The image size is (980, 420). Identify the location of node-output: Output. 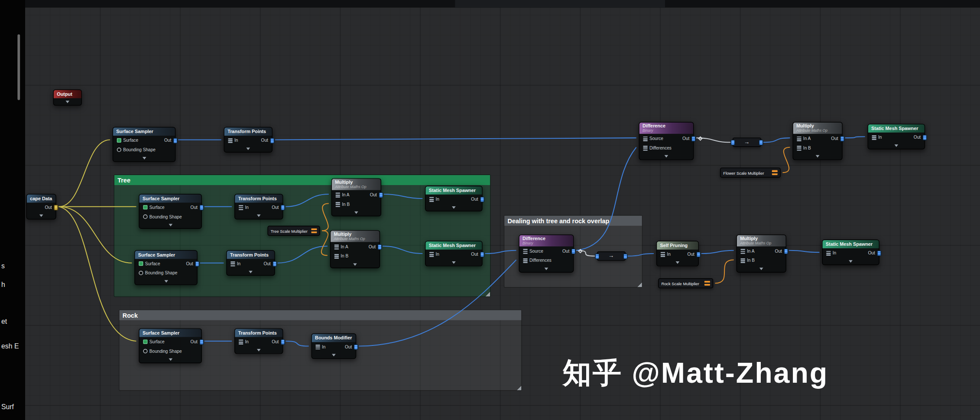
(68, 98).